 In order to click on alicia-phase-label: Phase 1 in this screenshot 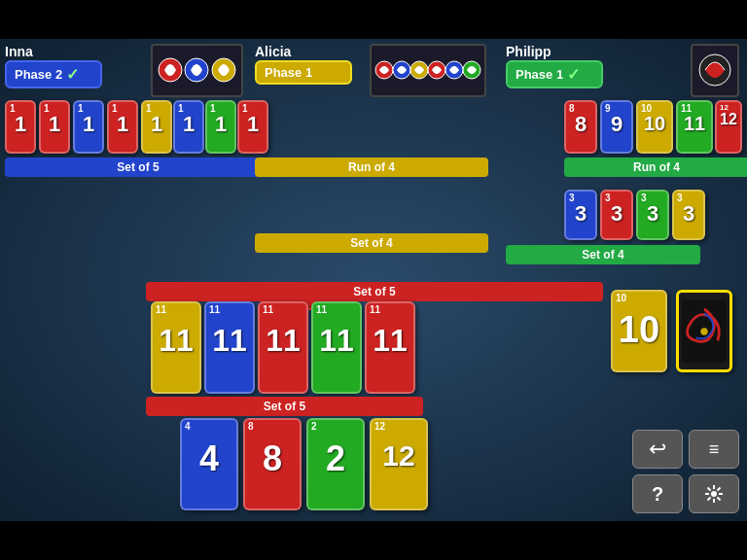, I will do `click(288, 72)`.